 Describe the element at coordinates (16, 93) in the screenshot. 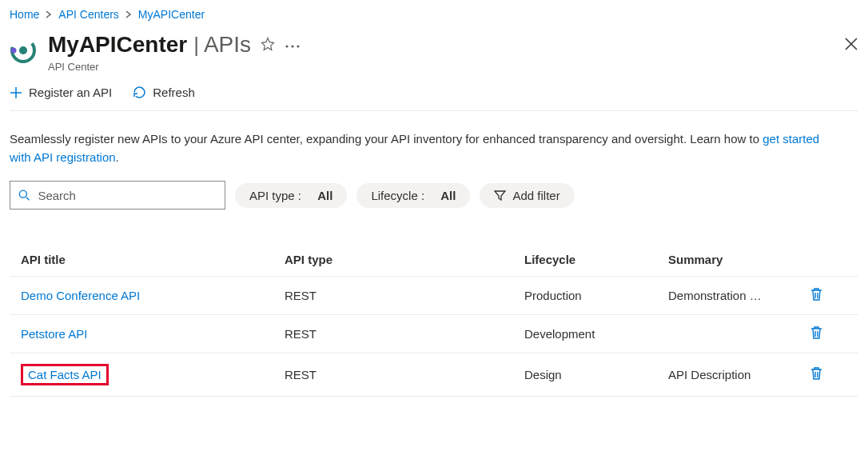

I see `plus-icon` at that location.